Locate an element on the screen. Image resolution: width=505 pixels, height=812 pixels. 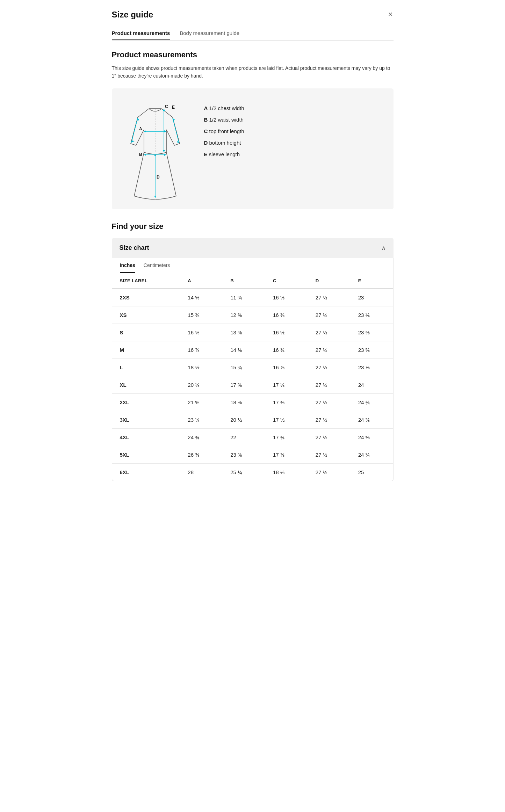
cell-e: 24 ⅝ is located at coordinates (372, 437).